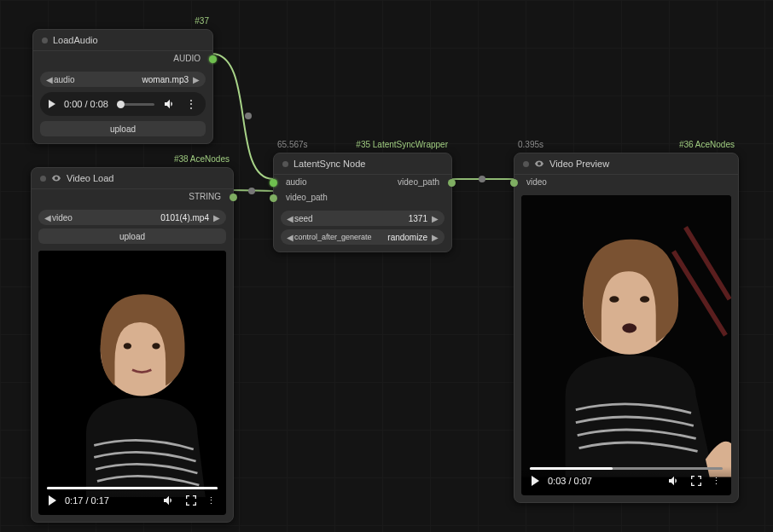 The height and width of the screenshot is (532, 773). I want to click on node-id-tag: #37, so click(201, 20).